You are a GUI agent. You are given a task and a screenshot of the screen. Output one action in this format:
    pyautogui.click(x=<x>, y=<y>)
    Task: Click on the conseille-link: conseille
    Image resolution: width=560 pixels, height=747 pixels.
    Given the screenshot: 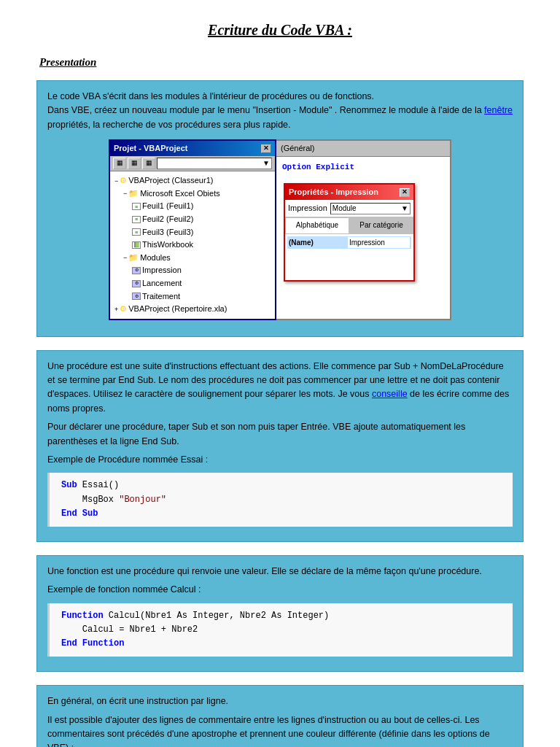 What is the action you would take?
    pyautogui.click(x=389, y=394)
    